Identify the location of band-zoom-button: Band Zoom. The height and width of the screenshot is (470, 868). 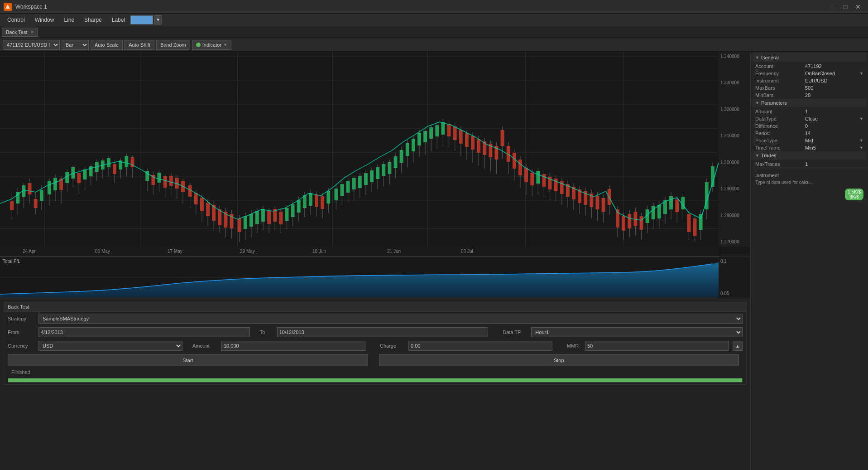
(173, 45).